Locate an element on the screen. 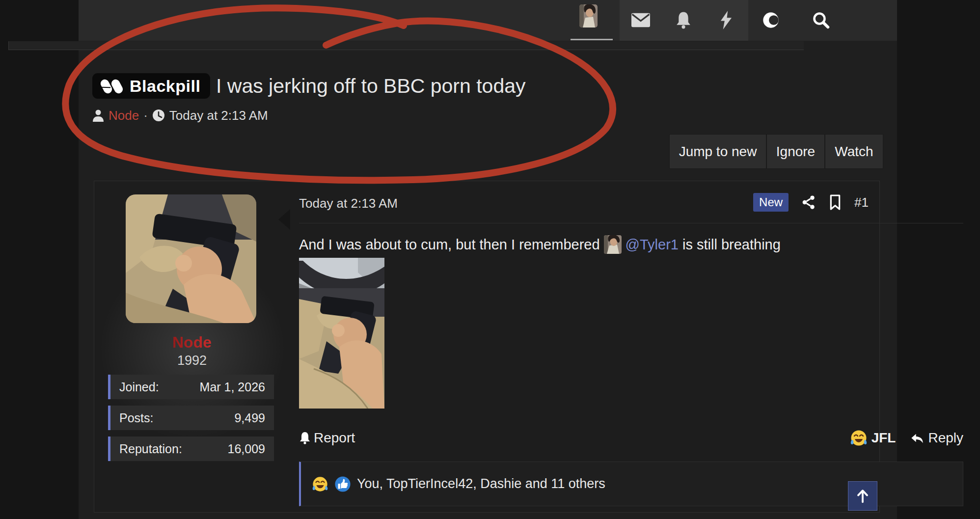 This screenshot has width=980, height=519. stat-value: Mar 1, 2026 is located at coordinates (233, 387).